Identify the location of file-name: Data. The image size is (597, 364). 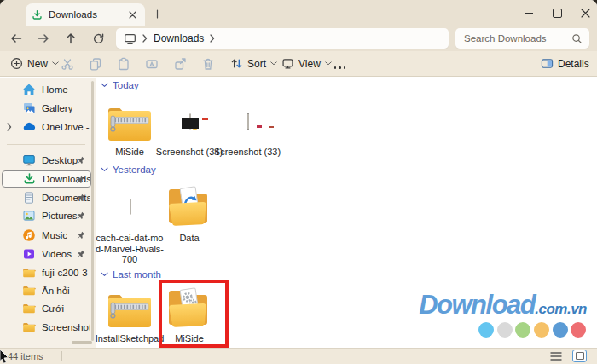
(189, 239).